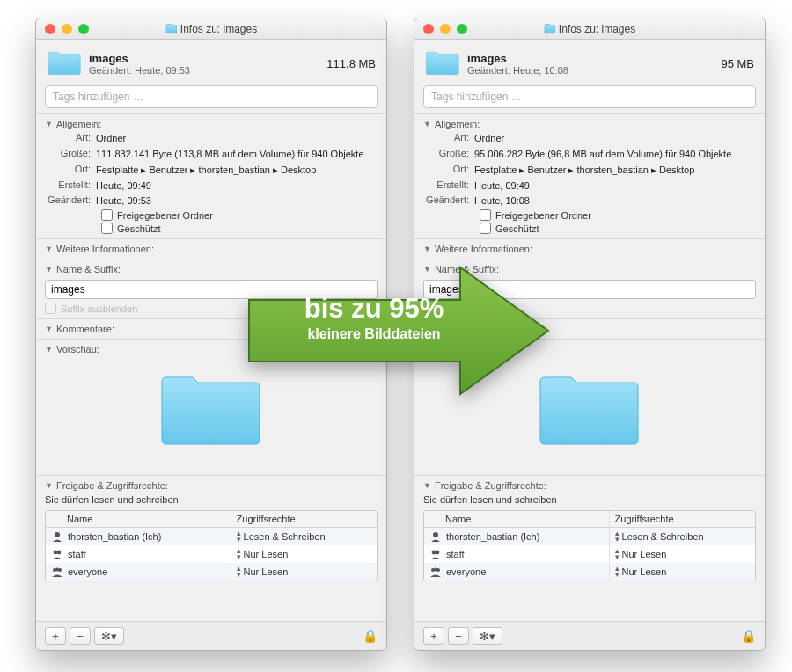 This screenshot has height=672, width=792. Describe the element at coordinates (211, 248) in the screenshot. I see `section-more: ▼Weitere Informationen:` at that location.